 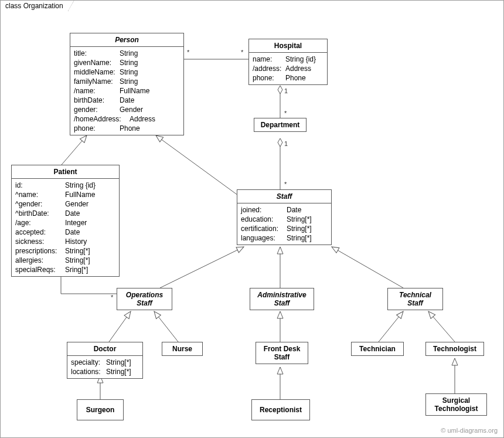 I want to click on class-title: Department, so click(x=280, y=125).